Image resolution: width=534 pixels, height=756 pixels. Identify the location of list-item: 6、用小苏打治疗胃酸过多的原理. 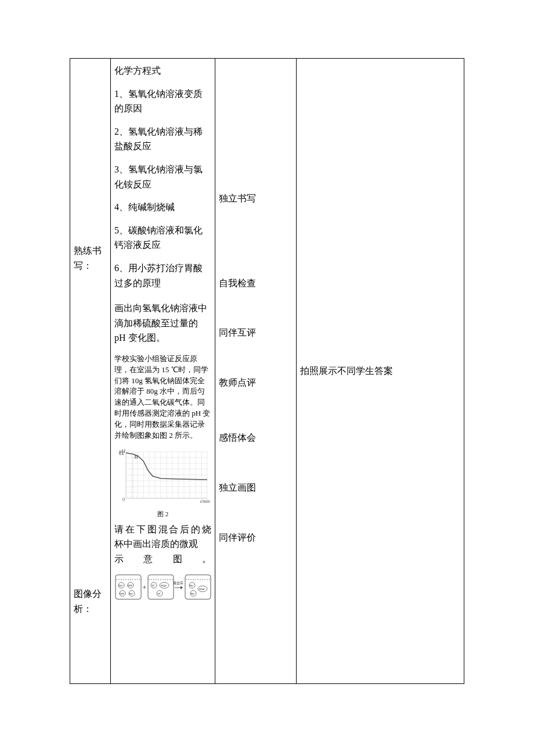
(163, 275).